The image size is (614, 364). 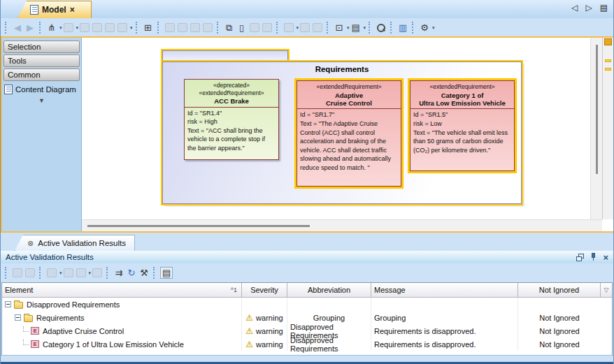 I want to click on panel-title: Active Validation Results, so click(x=291, y=257).